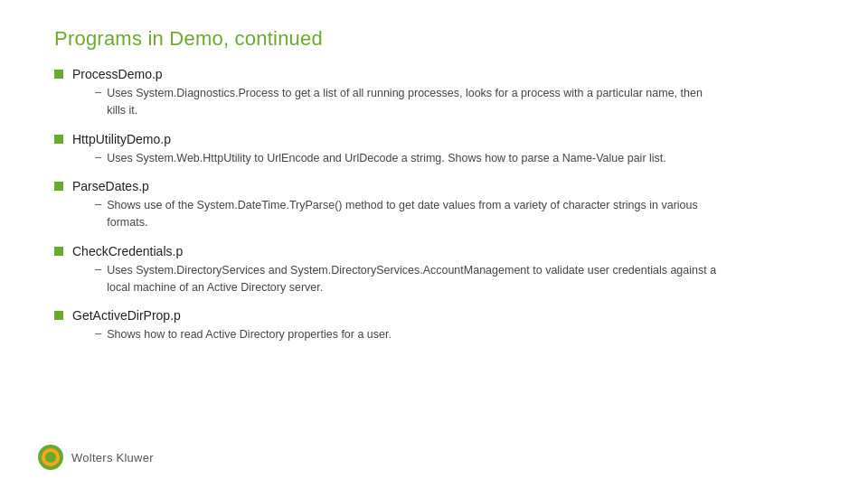 The width and height of the screenshot is (868, 488). Describe the element at coordinates (127, 251) in the screenshot. I see `main-label-4: CheckCredentials.p` at that location.